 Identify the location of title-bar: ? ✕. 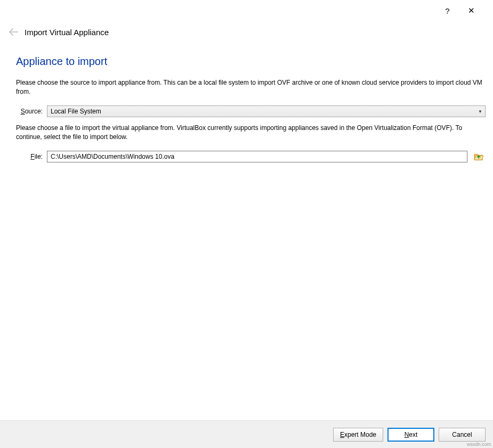
(246, 11).